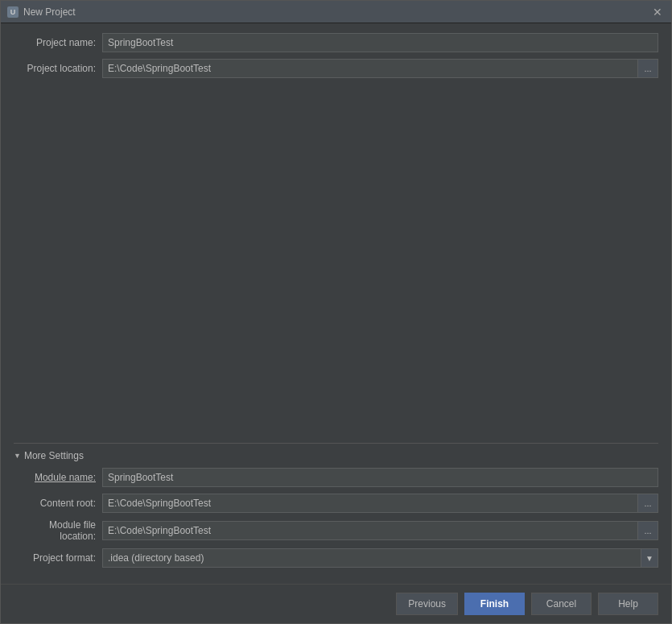 The image size is (672, 624). I want to click on content-root-input-group: ..., so click(380, 503).